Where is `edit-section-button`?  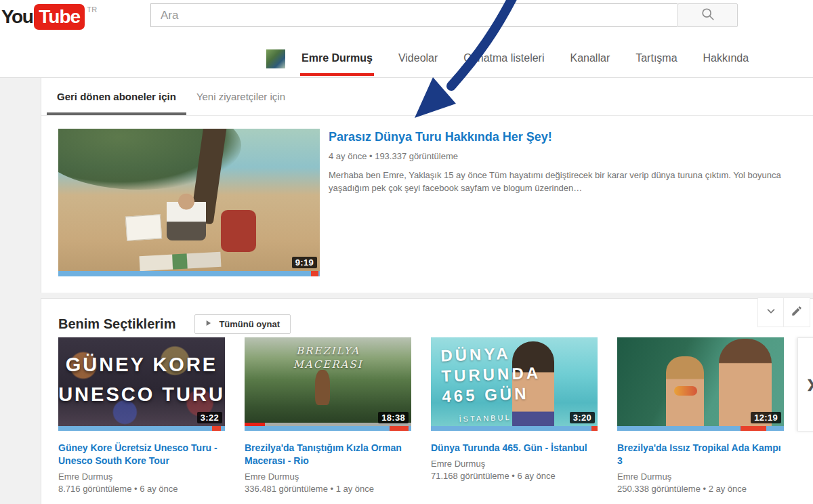 edit-section-button is located at coordinates (797, 312).